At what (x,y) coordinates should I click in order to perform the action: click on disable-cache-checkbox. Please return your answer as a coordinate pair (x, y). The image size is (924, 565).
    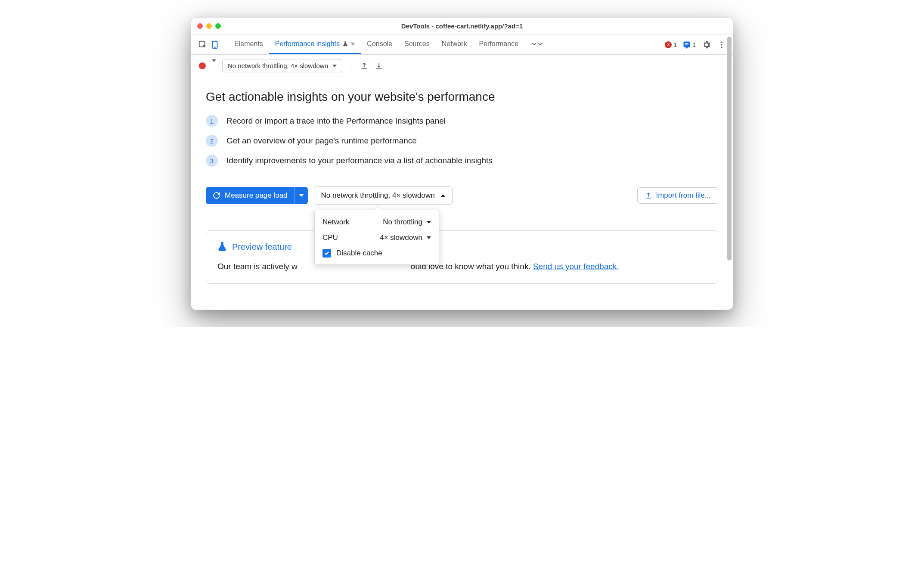
    Looking at the image, I should click on (327, 253).